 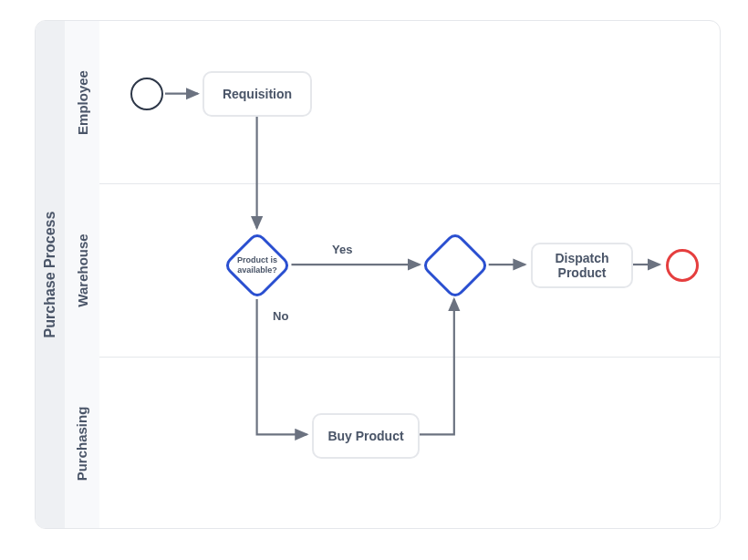 I want to click on pool-label-strip: Purchase Process, so click(x=50, y=275).